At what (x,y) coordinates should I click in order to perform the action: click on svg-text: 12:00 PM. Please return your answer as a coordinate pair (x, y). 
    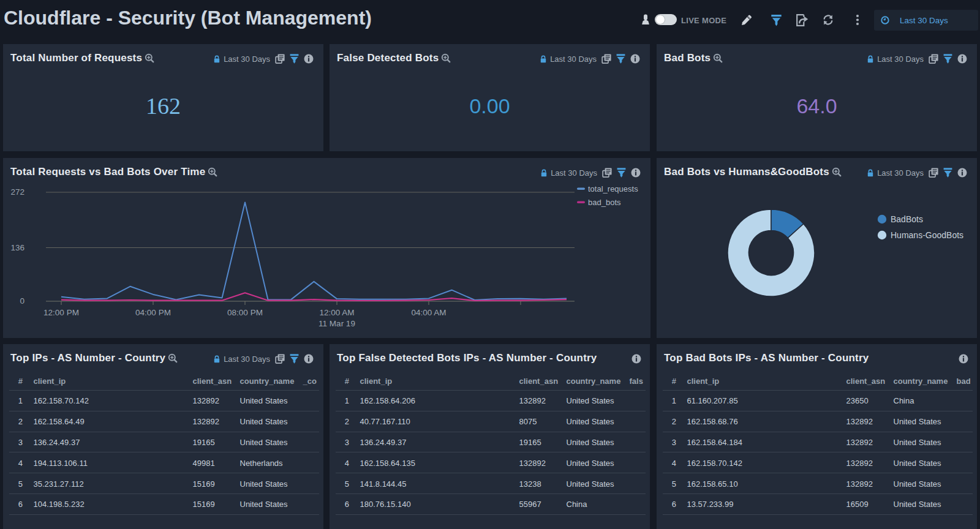
    Looking at the image, I should click on (61, 312).